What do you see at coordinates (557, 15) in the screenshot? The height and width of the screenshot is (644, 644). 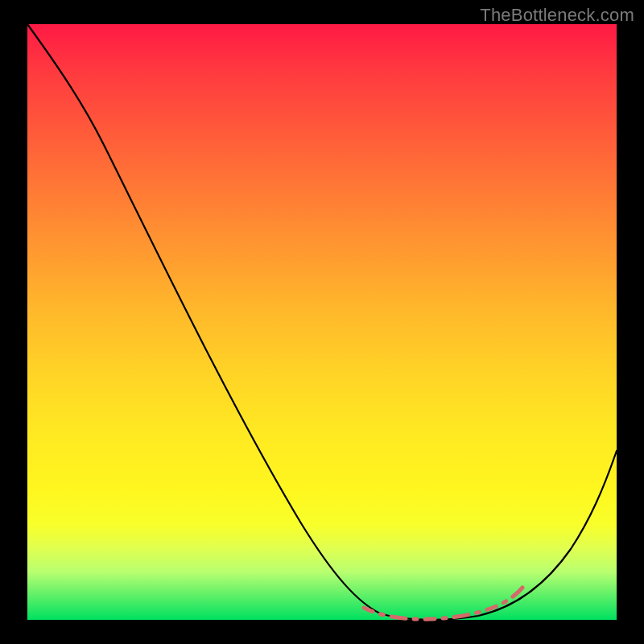 I see `watermark-text: TheBottleneck.com` at bounding box center [557, 15].